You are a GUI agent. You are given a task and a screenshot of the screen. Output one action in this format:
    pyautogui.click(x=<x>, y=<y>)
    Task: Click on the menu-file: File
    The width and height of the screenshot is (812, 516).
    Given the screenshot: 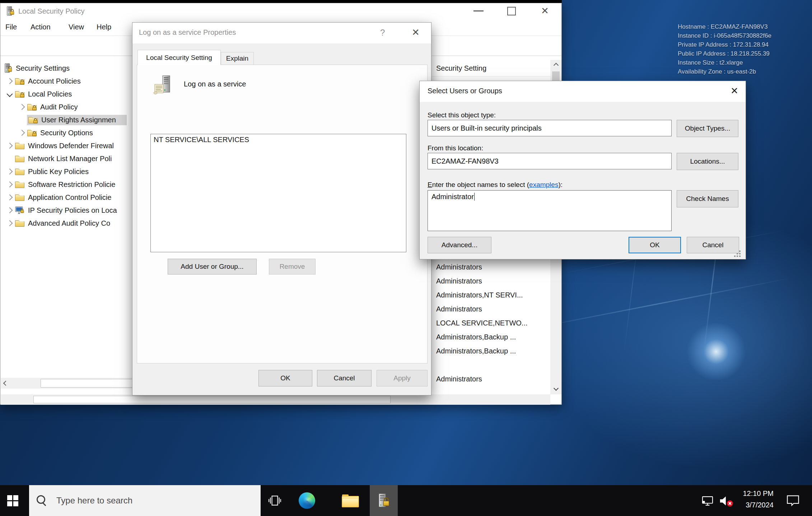 What is the action you would take?
    pyautogui.click(x=11, y=27)
    